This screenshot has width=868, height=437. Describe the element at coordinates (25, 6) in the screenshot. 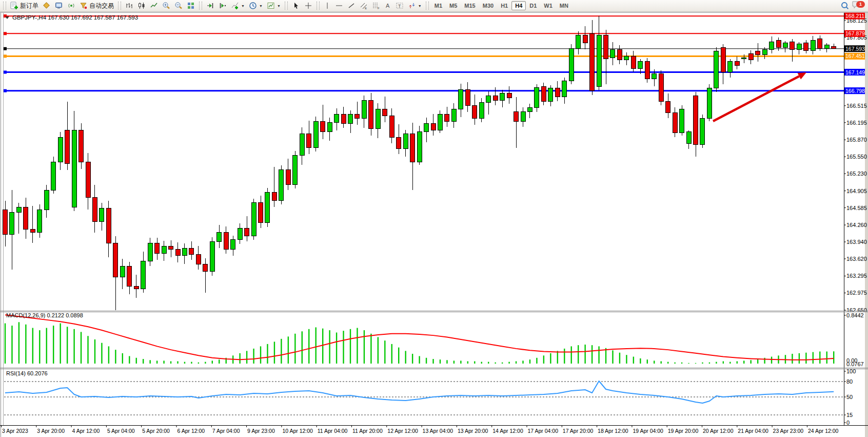

I see `new-order-button: 新订单` at that location.